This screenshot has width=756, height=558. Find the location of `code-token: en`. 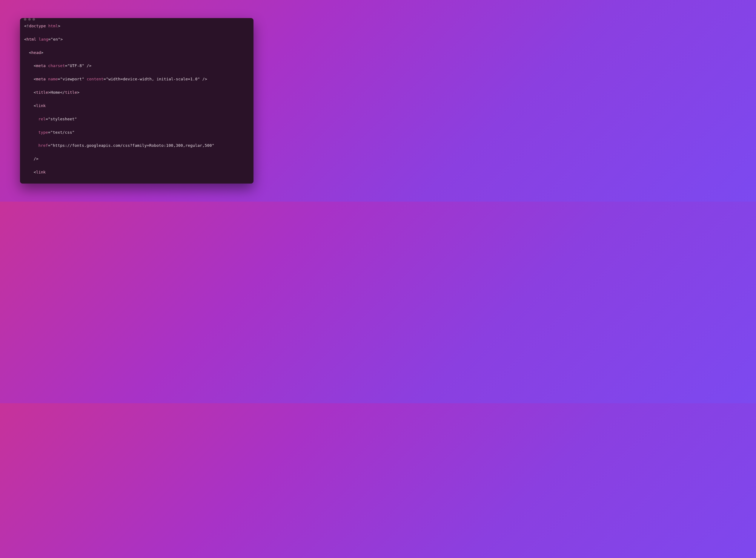

code-token: en is located at coordinates (55, 39).